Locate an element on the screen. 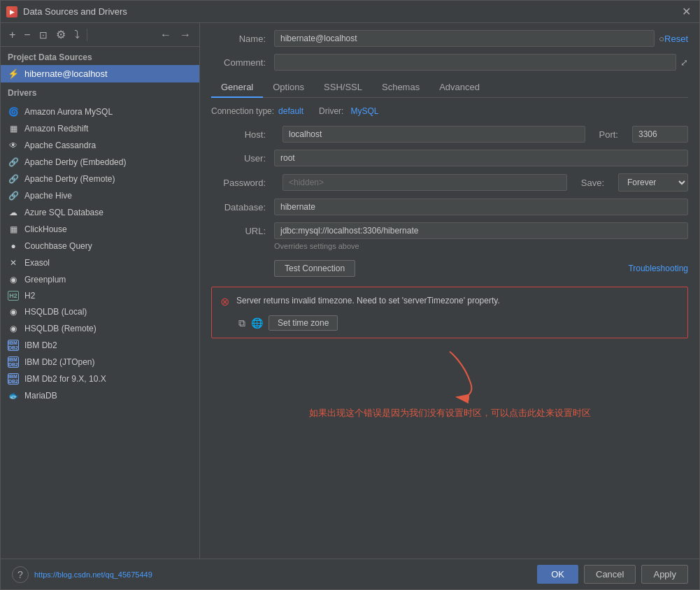  driver-hsqldb-local-label: HSQLDB (Local) is located at coordinates (56, 312).